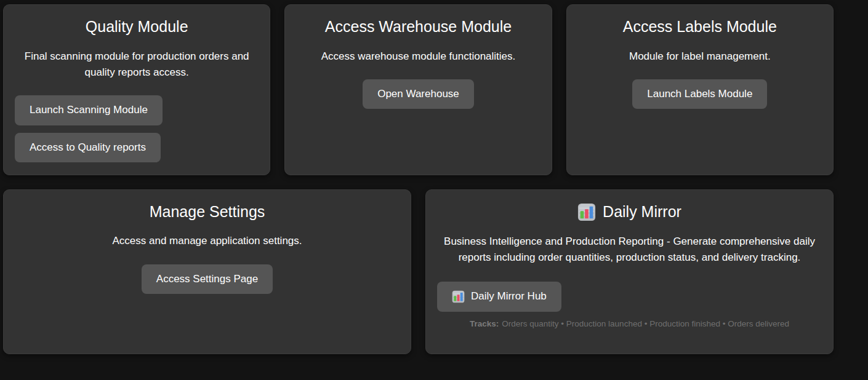 The image size is (868, 380). I want to click on launch-scanning-module-button: Launch Scanning Module, so click(89, 110).